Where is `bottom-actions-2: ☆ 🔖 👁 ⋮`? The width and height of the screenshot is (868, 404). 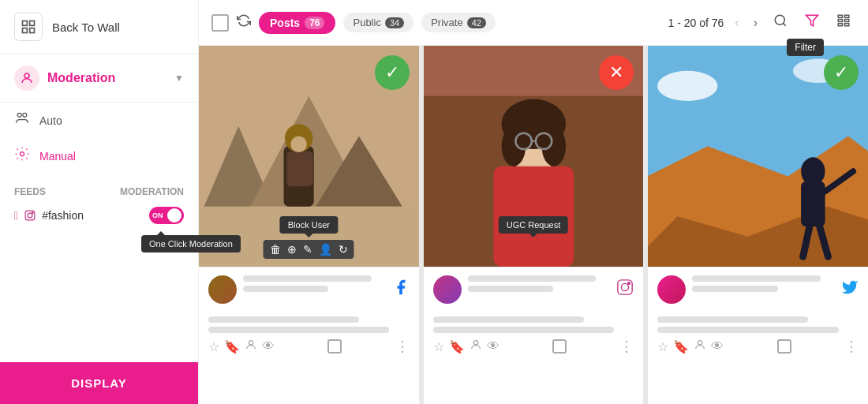 bottom-actions-2: ☆ 🔖 👁 ⋮ is located at coordinates (533, 346).